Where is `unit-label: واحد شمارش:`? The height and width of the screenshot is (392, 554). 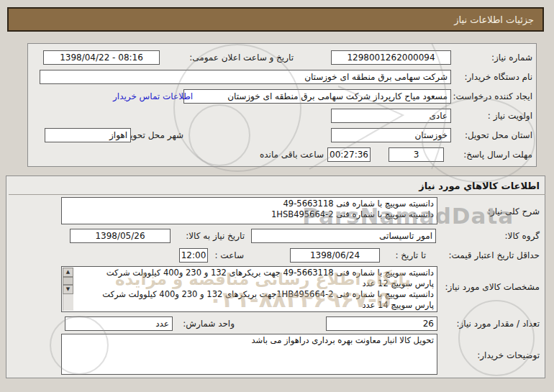
unit-label: واحد شمارش: is located at coordinates (209, 324).